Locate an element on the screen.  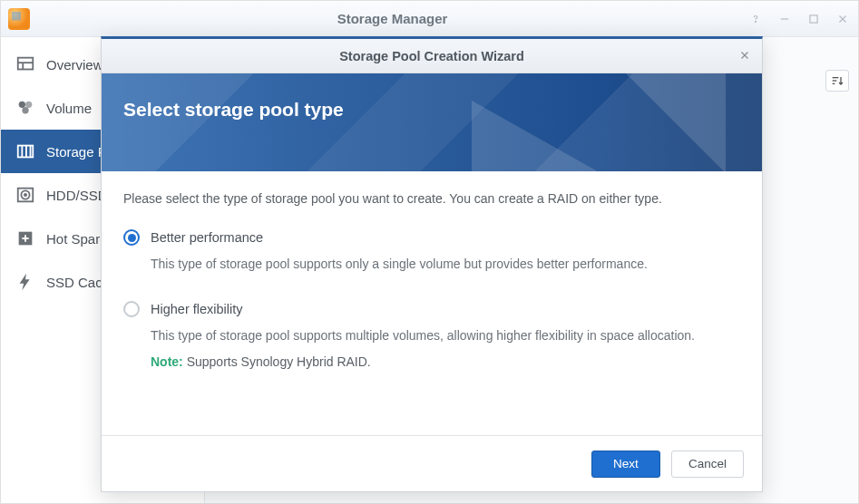
hot-spare-icon is located at coordinates (25, 238).